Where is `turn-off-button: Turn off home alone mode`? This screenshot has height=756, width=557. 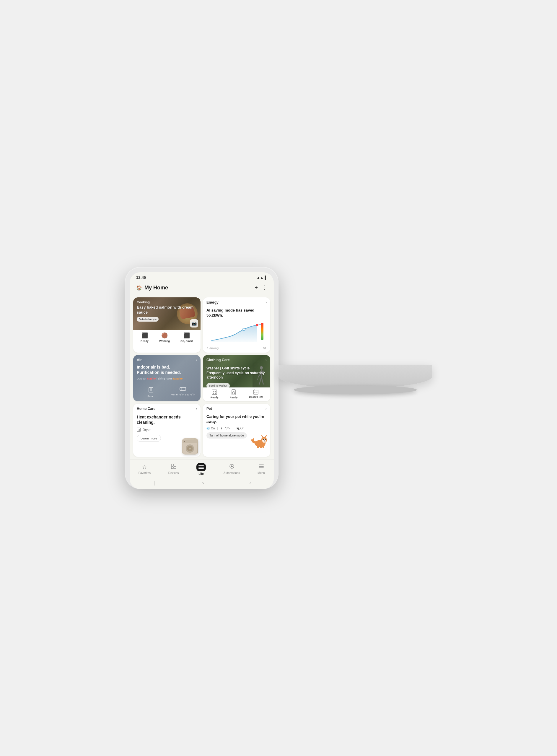 turn-off-button: Turn off home alone mode is located at coordinates (227, 435).